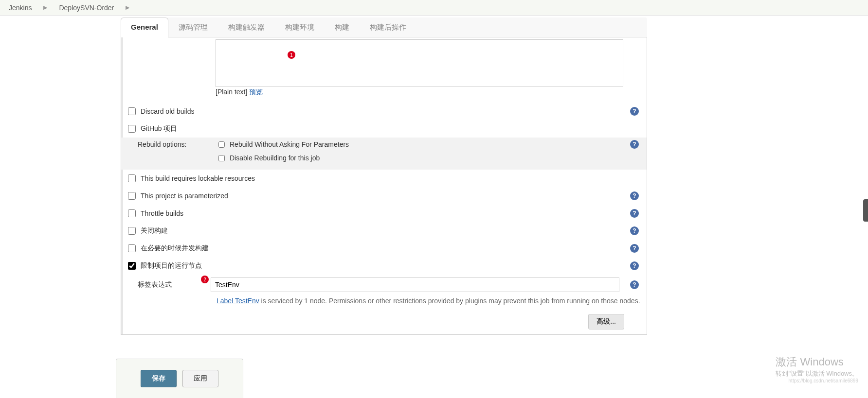 This screenshot has height=398, width=868. Describe the element at coordinates (434, 8) in the screenshot. I see `breadcrumb: Jenkins ▶ DeploySVN-Order ▶` at that location.